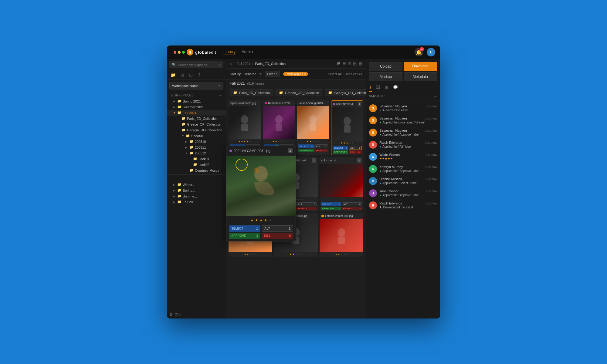 The image size is (607, 364). What do you see at coordinates (270, 64) in the screenshot?
I see `breadcrumb-paris: Paris_ED_Collection` at bounding box center [270, 64].